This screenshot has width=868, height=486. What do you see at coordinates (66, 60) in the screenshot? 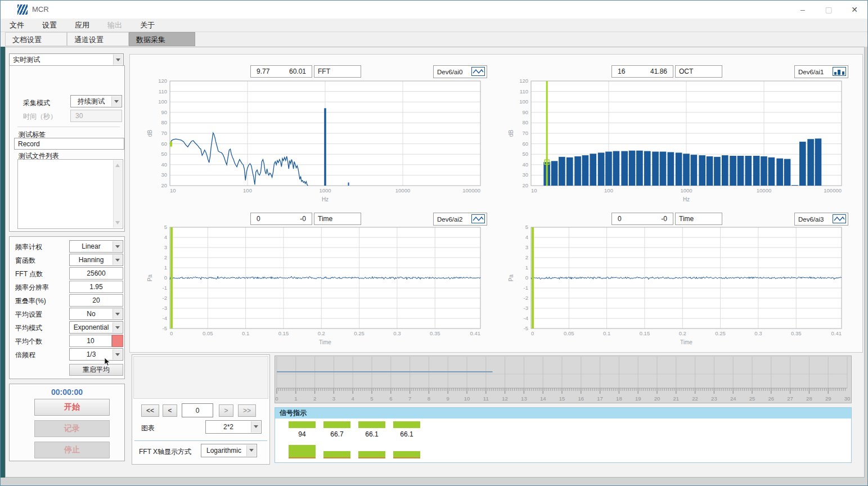
I see `test-mode-select: 实时测试` at bounding box center [66, 60].